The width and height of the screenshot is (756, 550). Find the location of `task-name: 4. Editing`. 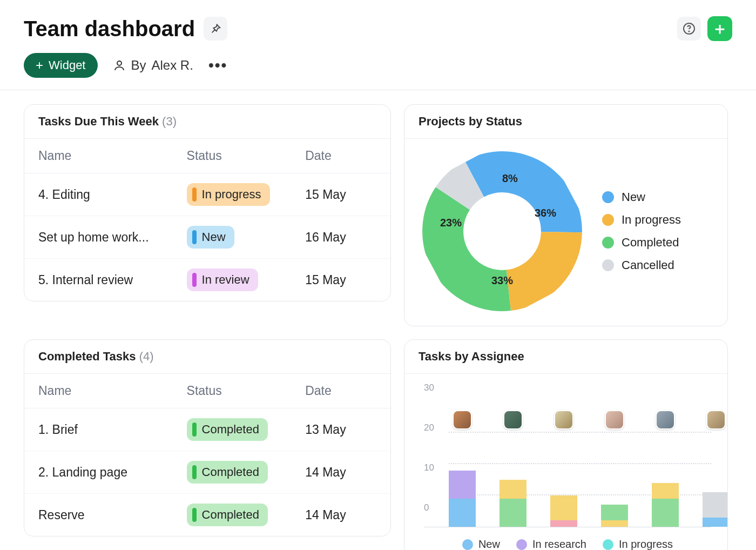

task-name: 4. Editing is located at coordinates (112, 194).